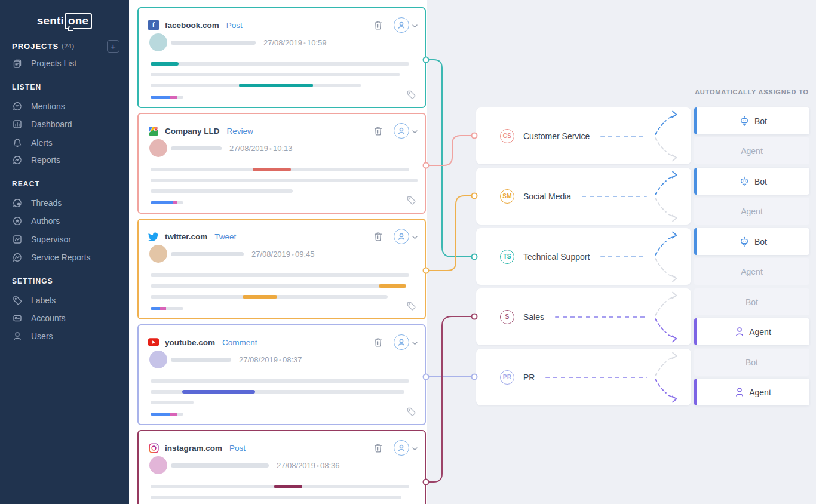 The image size is (816, 504). I want to click on dashboard-icon, so click(17, 124).